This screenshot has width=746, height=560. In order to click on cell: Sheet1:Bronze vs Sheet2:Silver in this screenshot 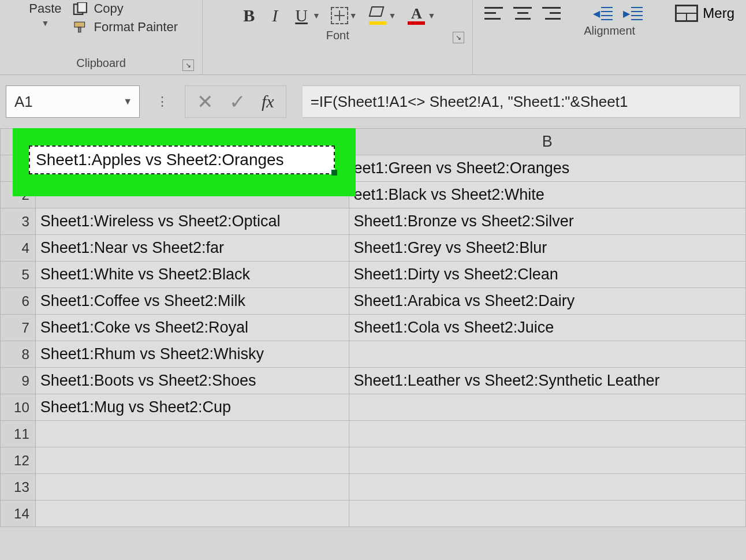, I will do `click(547, 222)`.